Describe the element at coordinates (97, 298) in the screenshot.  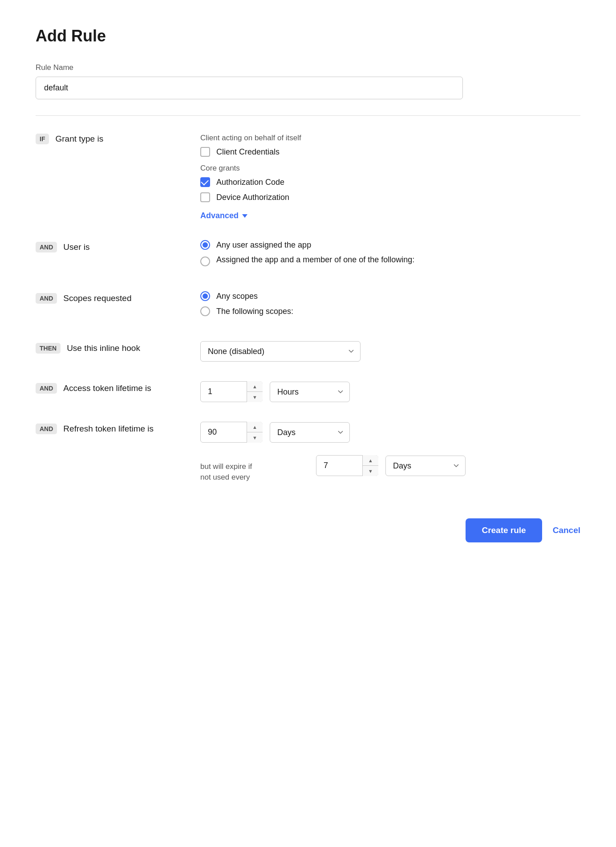
I see `scopes-label-text: Scopes requested` at that location.